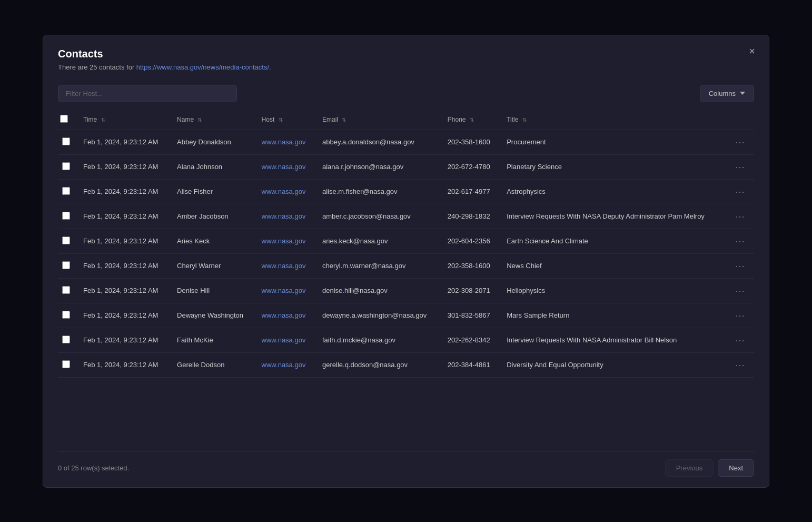 The height and width of the screenshot is (522, 812). What do you see at coordinates (213, 120) in the screenshot?
I see `th-name: Name ⇅` at bounding box center [213, 120].